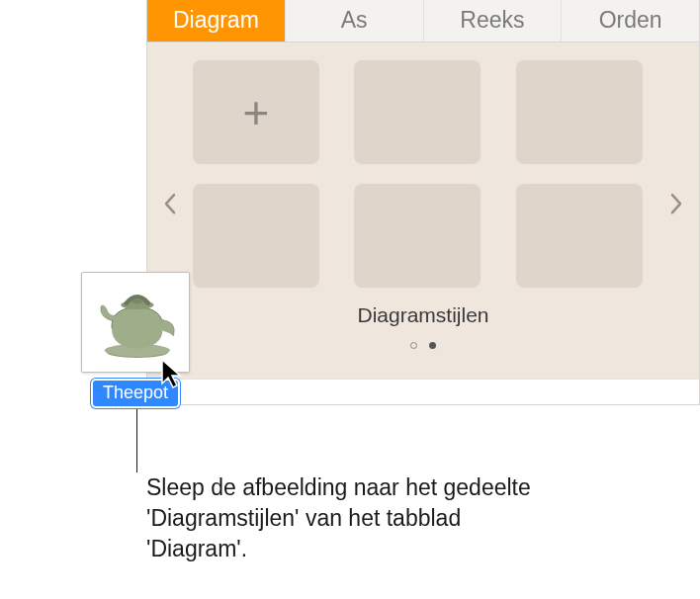 The height and width of the screenshot is (599, 700). What do you see at coordinates (676, 206) in the screenshot?
I see `chevron-right-icon` at bounding box center [676, 206].